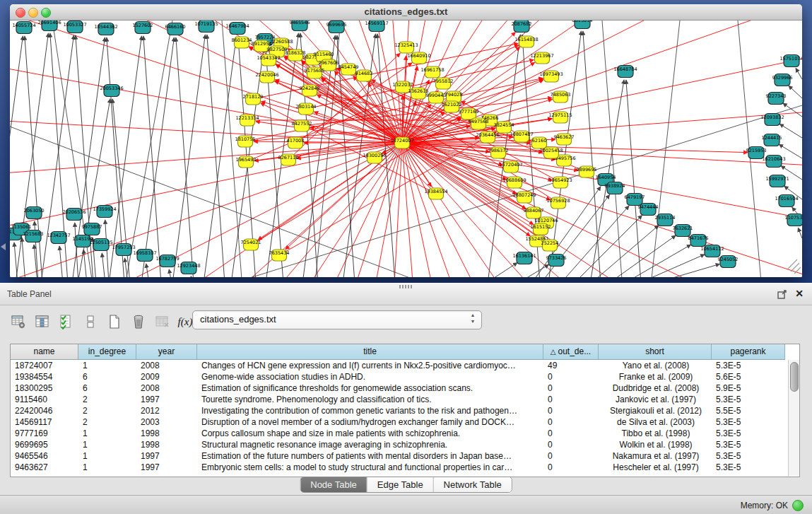  I want to click on network-node: 7986372, so click(499, 153).